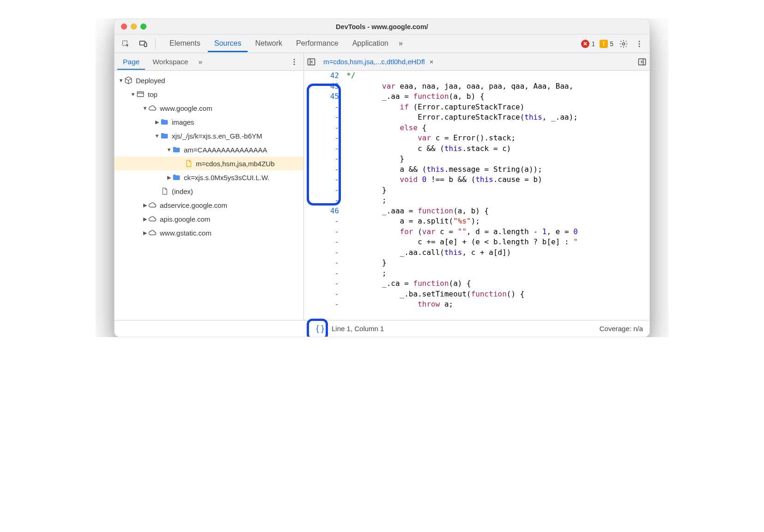 This screenshot has height=532, width=764. Describe the element at coordinates (209, 122) in the screenshot. I see `tree-item: ▶images` at that location.